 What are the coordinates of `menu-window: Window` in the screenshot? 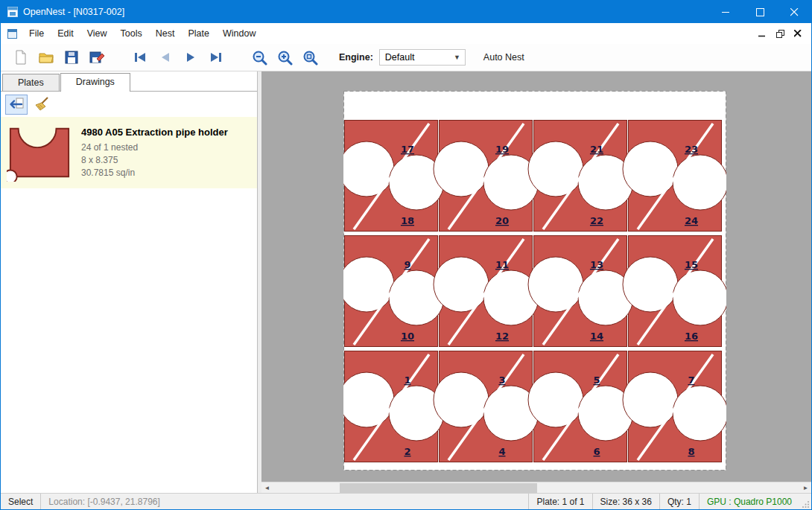 It's located at (239, 34).